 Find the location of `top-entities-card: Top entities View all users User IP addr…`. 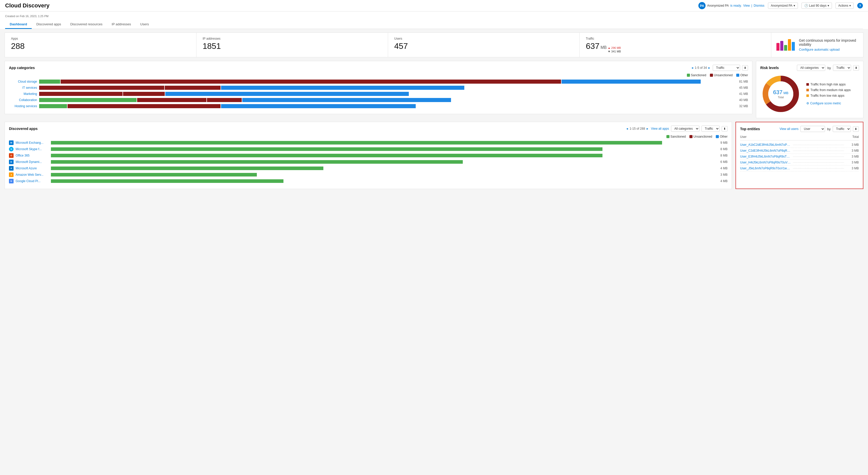

top-entities-card: Top entities View all users User IP addr… is located at coordinates (799, 155).